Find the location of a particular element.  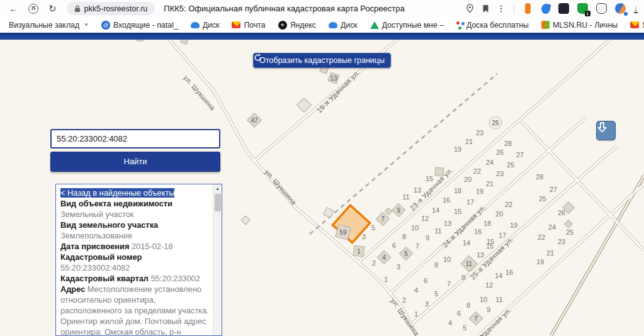

bookmark-item: MLSN.RU - Личны is located at coordinates (579, 25).